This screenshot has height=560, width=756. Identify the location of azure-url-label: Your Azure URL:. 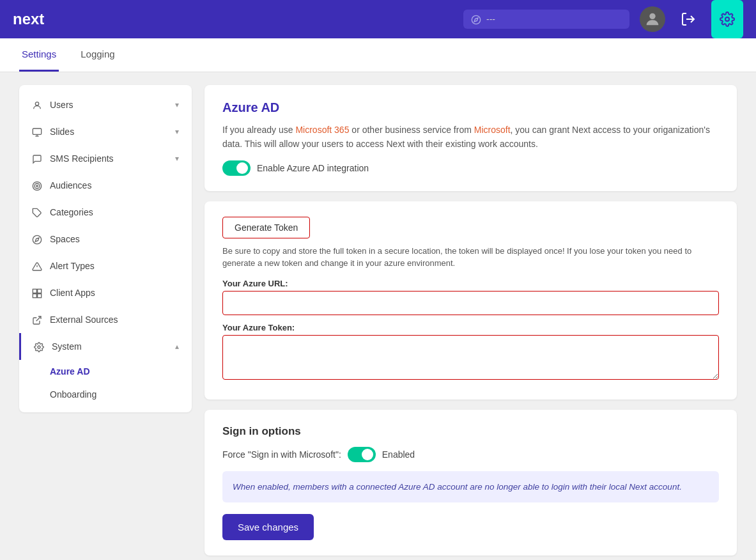
(470, 284).